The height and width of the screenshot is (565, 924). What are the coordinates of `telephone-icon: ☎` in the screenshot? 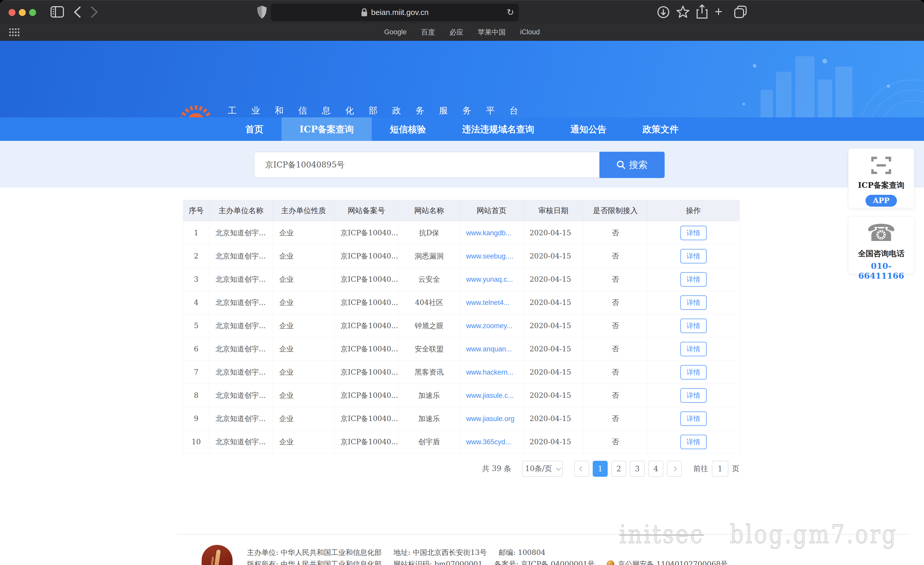 It's located at (881, 233).